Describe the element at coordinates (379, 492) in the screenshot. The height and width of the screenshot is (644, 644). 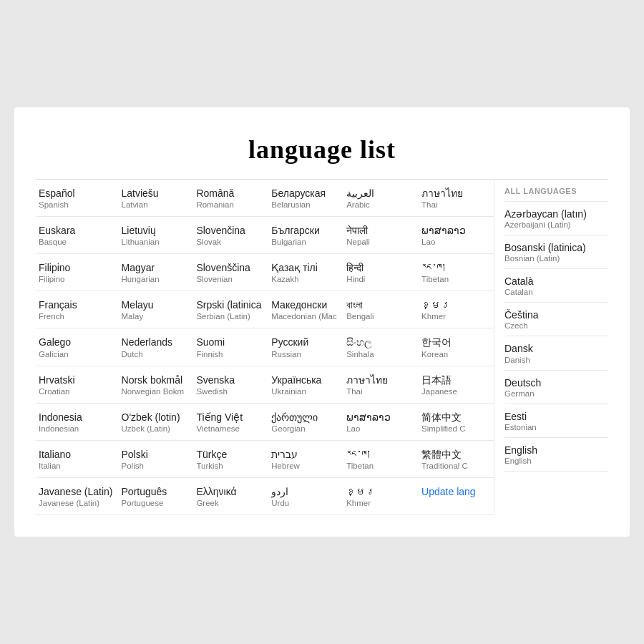
I see `lang-native: ខ្មែរ` at that location.